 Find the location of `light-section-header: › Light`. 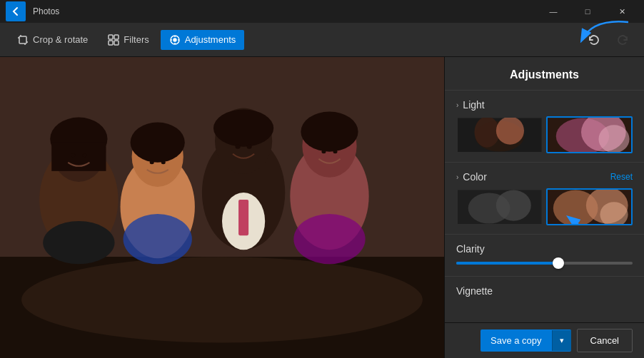

light-section-header: › Light is located at coordinates (544, 105).